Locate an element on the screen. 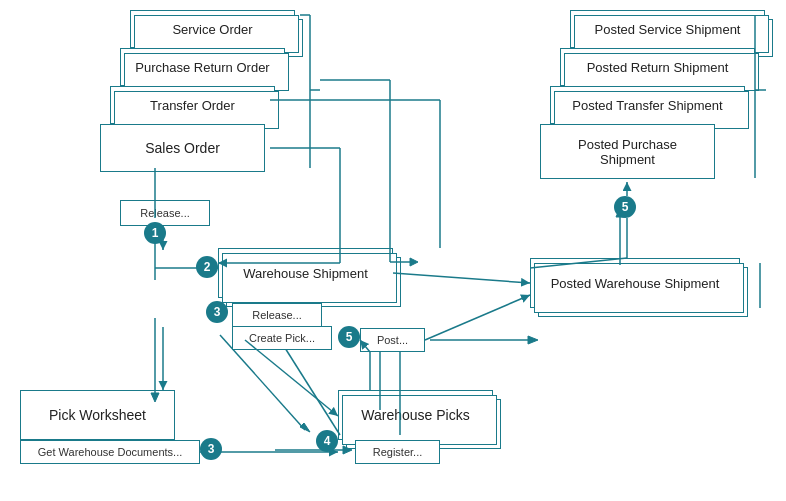  service-order-label: Service Order is located at coordinates (212, 30).